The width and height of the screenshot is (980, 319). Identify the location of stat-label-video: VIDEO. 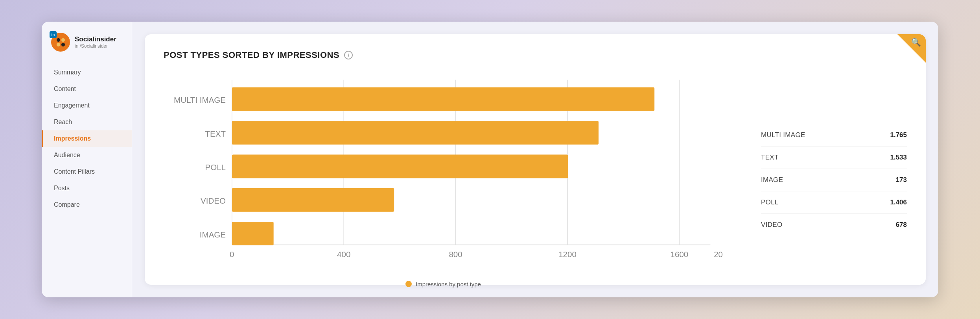
(772, 225).